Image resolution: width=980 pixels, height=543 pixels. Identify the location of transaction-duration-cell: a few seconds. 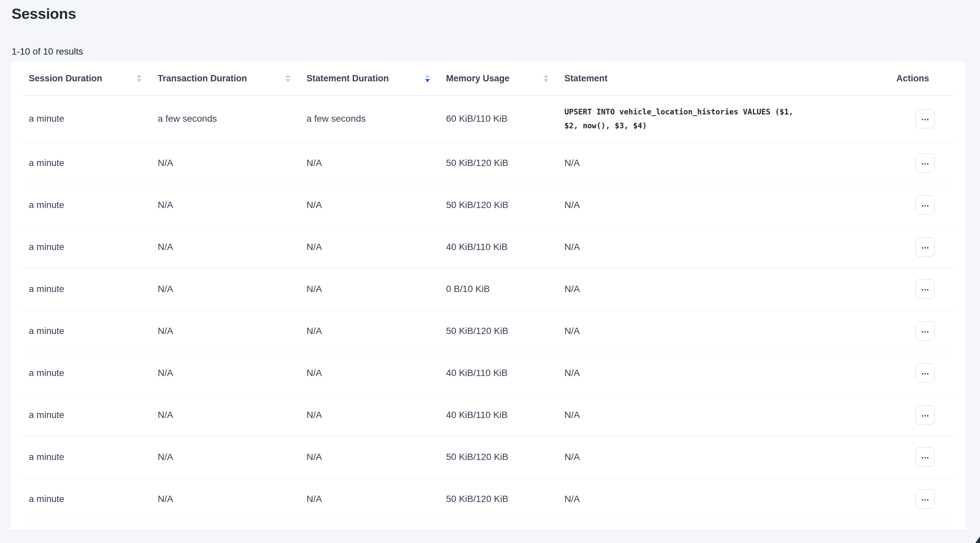
(226, 119).